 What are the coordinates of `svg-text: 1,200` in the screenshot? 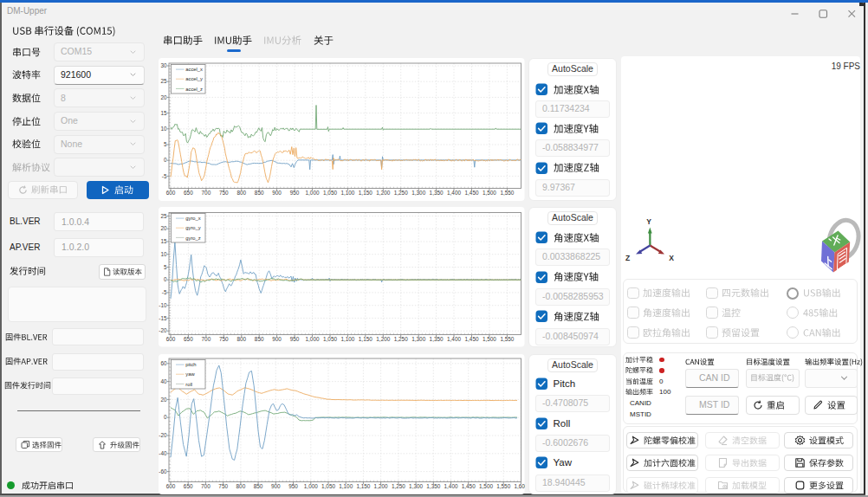 It's located at (383, 192).